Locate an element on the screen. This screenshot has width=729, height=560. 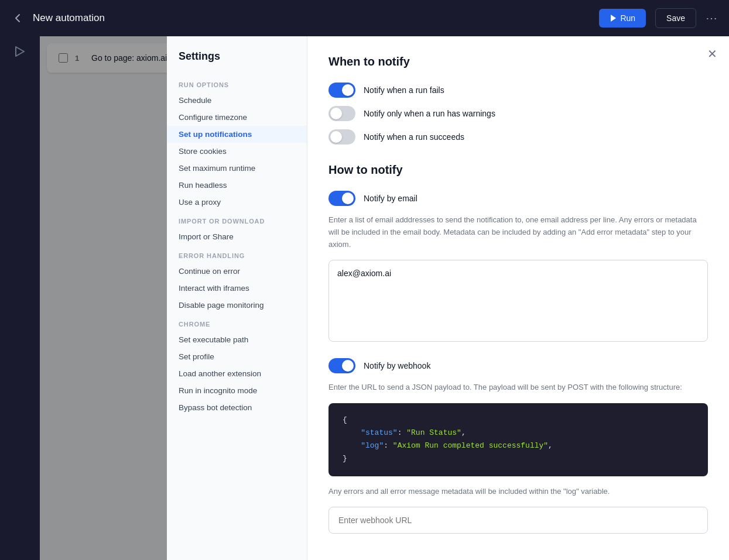
toggle-webhook-row: Notify by webhook is located at coordinates (518, 366).